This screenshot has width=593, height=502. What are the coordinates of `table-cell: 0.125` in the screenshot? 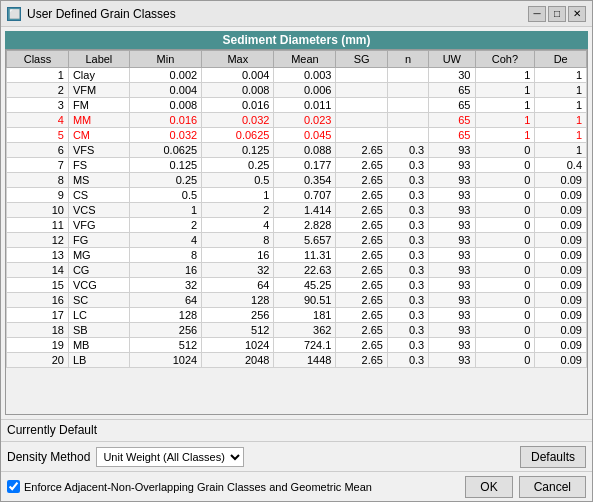 It's located at (165, 166).